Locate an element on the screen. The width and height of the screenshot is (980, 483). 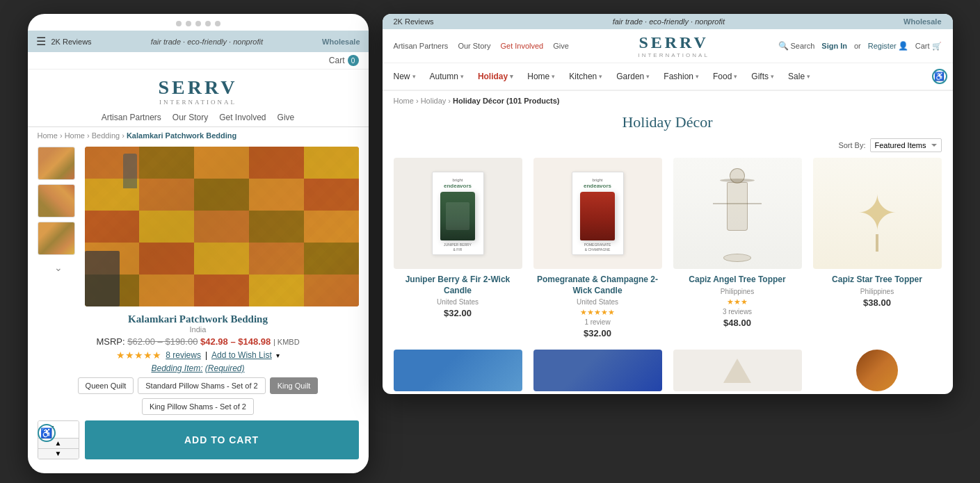
mobile-thumbnails: ⌄ is located at coordinates (58, 227).